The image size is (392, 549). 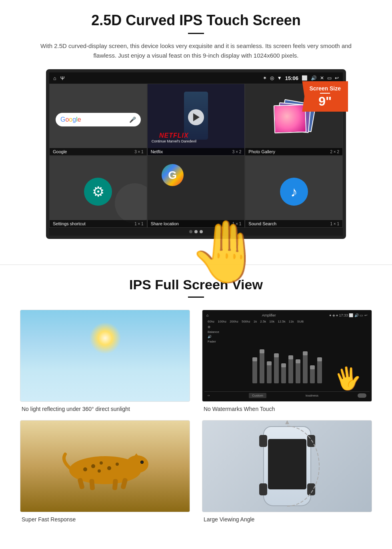 What do you see at coordinates (105, 466) in the screenshot?
I see `cheetah-image` at bounding box center [105, 466].